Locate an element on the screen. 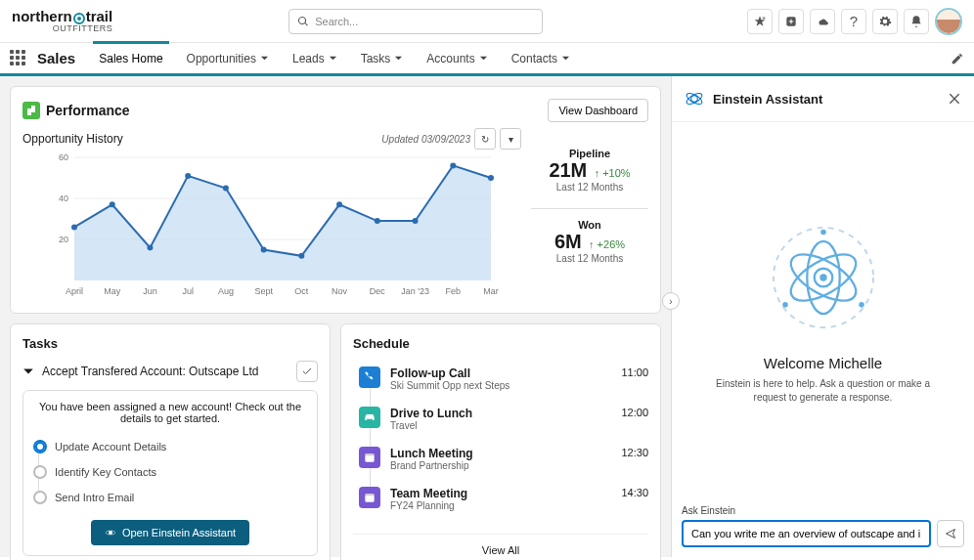 The height and width of the screenshot is (560, 974). edit-nav-icon is located at coordinates (957, 59).